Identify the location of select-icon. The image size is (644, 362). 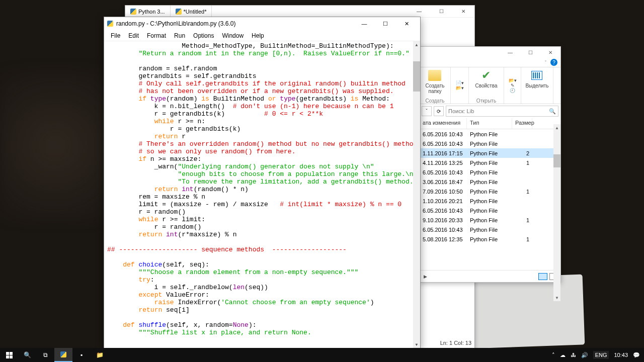
(537, 75).